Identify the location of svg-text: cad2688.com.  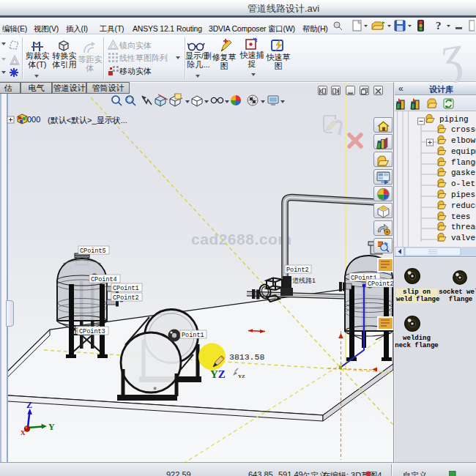
(242, 239).